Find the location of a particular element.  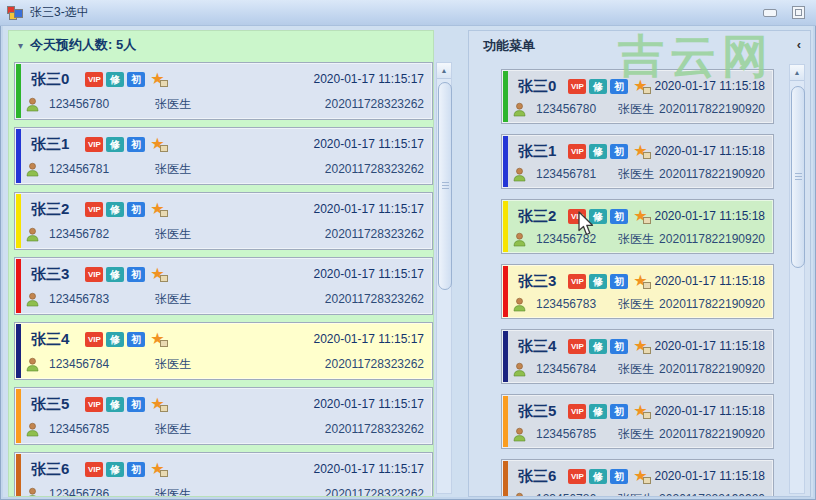

patient-card: 张三0 VIP 修 初 ★ 2020-01-17 11:15:17 123456… is located at coordinates (224, 91).